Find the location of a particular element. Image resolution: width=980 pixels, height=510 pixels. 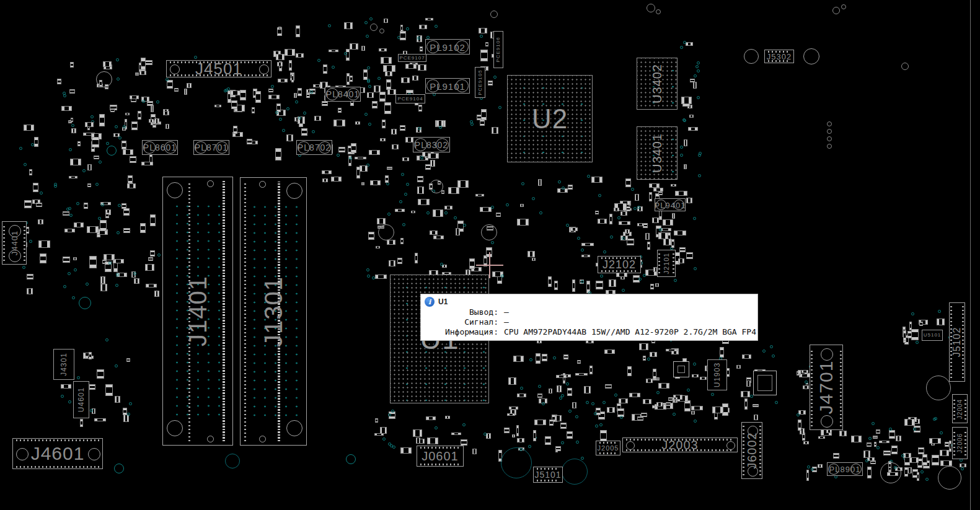

component-label: PL8302 is located at coordinates (431, 145).